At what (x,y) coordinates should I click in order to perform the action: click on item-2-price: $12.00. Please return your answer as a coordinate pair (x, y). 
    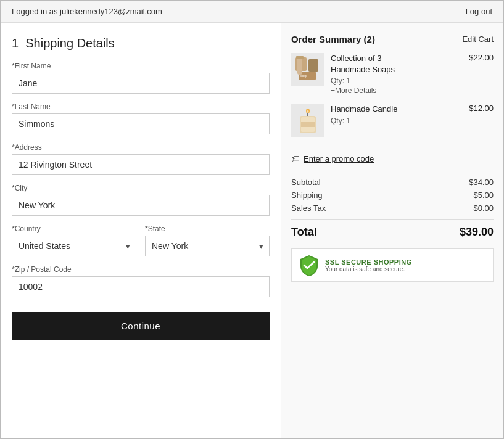
    Looking at the image, I should click on (481, 109).